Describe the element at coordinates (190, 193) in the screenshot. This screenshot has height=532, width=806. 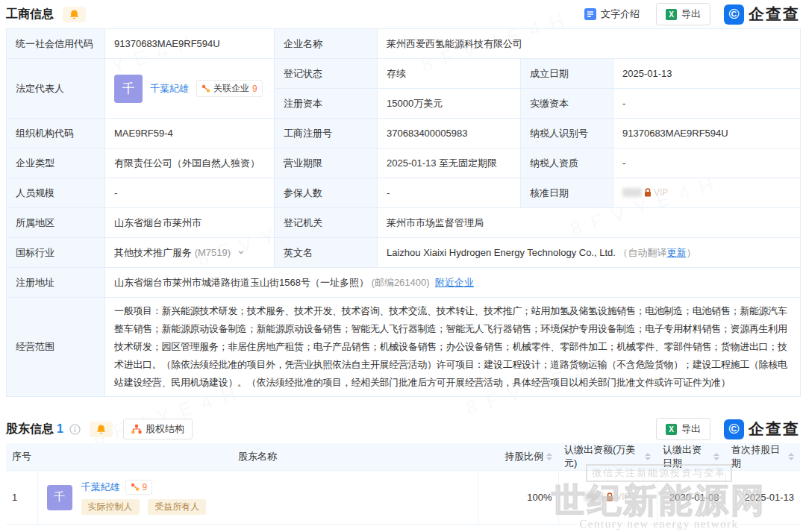
I see `value-staff-size: -` at that location.